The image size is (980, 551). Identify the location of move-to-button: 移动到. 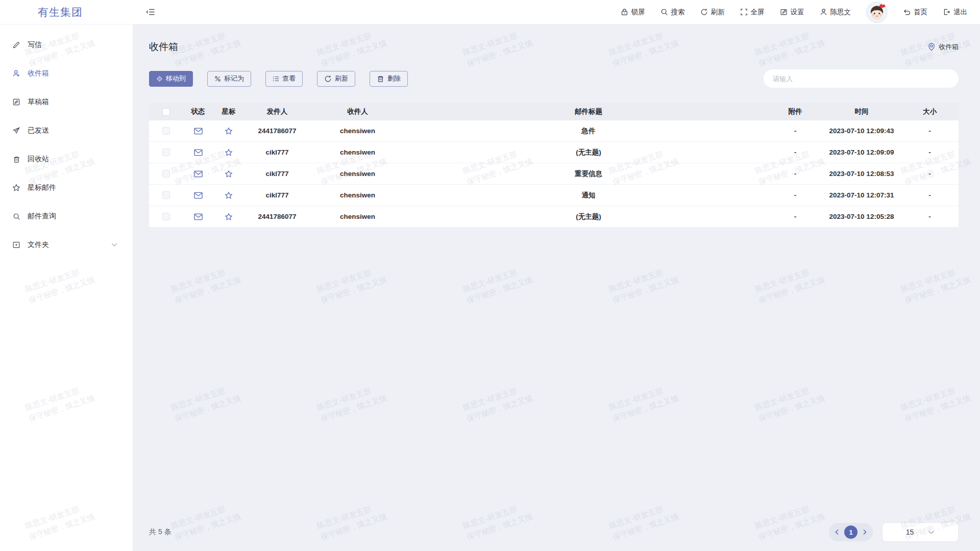
(171, 79).